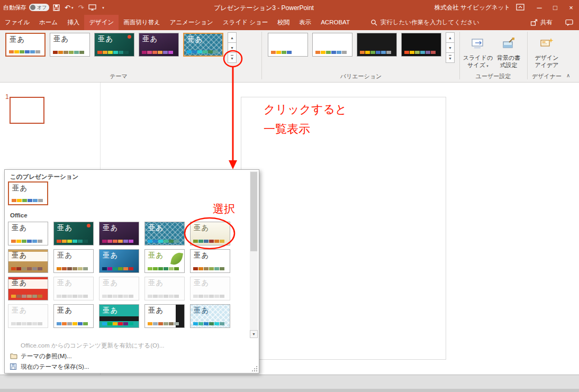 The height and width of the screenshot is (392, 579). I want to click on comments-button, so click(569, 22).